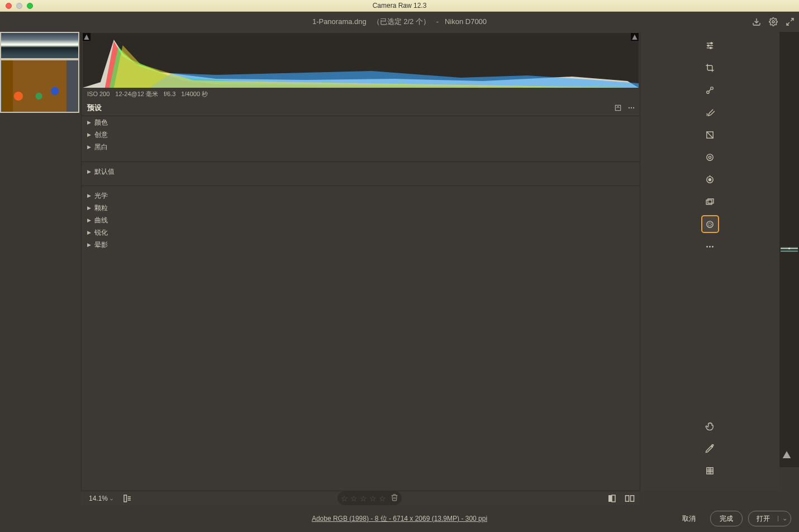  I want to click on radial-gradient-tool, so click(710, 157).